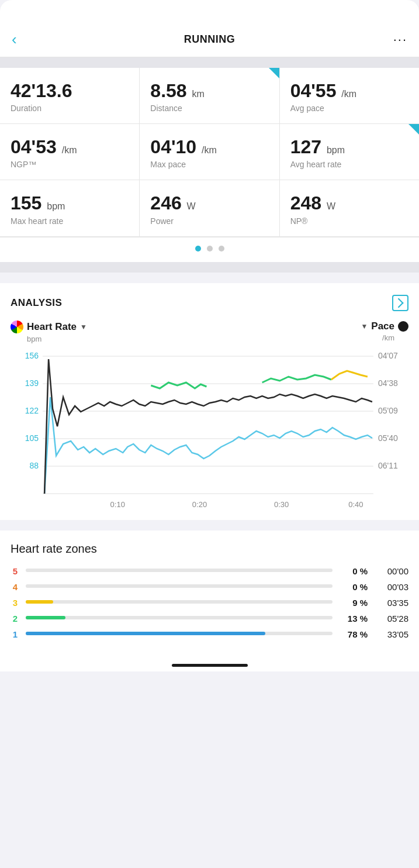  Describe the element at coordinates (388, 383) in the screenshot. I see `svg-text: 04'38` at that location.